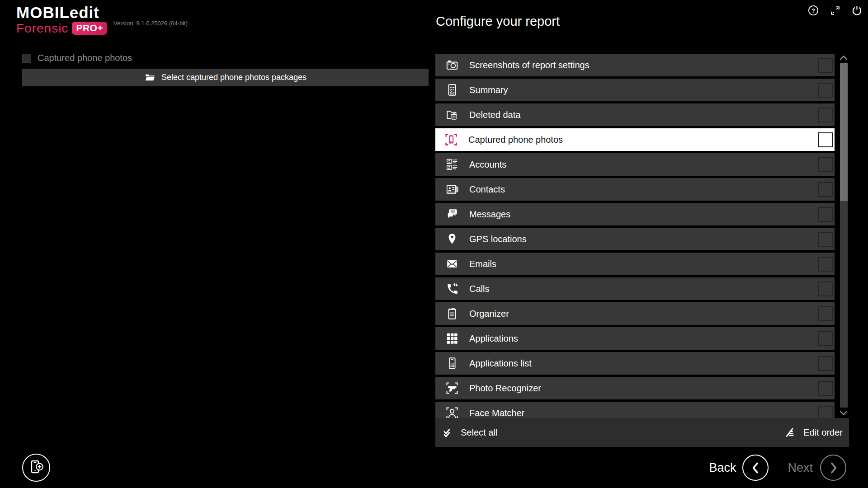  I want to click on report-item-captured-phone-photos: Captured phone photos, so click(635, 140).